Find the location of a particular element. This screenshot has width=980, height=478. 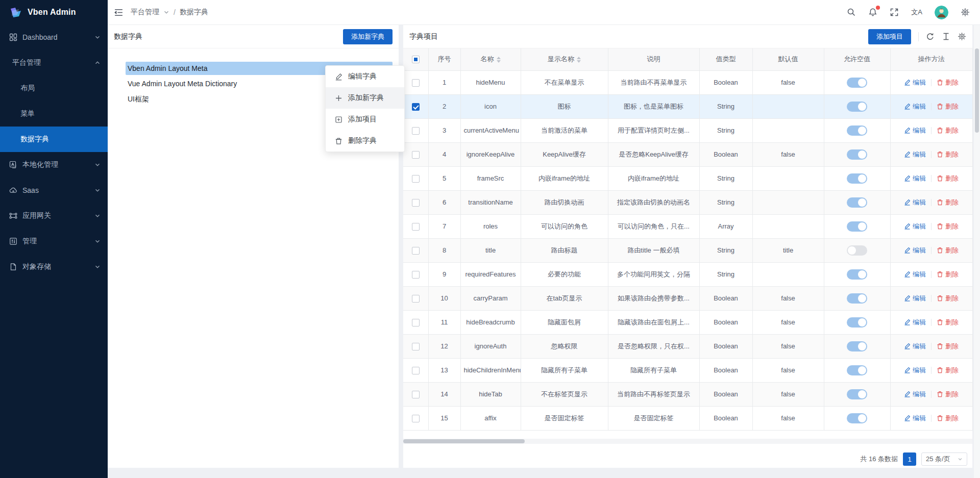

table-row: 10 carryParam 在tab页显示 如果该路由会携带参数... Bool… is located at coordinates (688, 298).